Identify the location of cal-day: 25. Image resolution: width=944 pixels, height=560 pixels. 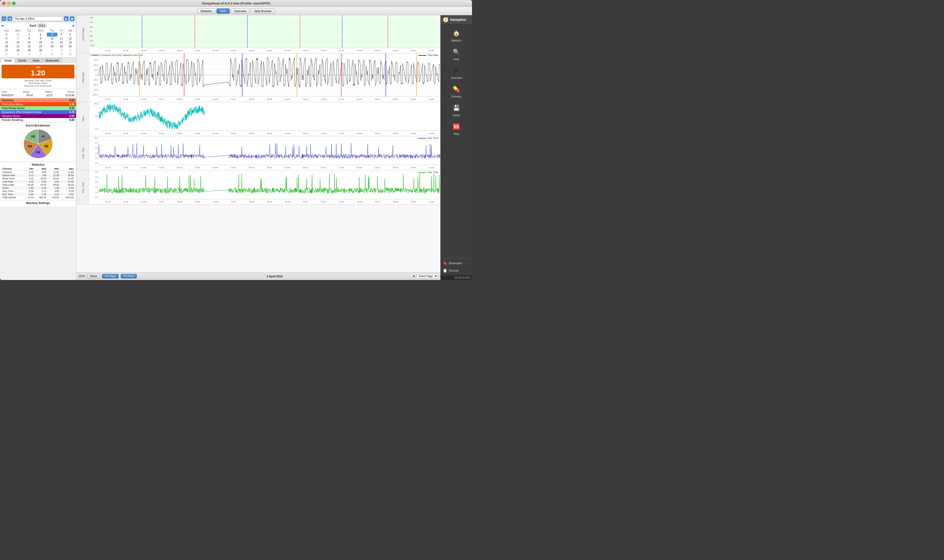
(61, 46).